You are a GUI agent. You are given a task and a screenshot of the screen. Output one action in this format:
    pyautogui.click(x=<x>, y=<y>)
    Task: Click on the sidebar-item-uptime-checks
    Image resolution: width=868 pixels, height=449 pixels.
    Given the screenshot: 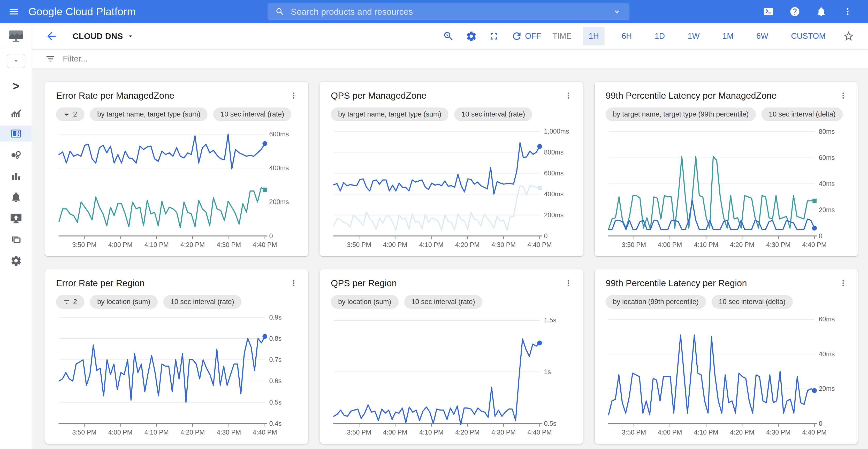 What is the action you would take?
    pyautogui.click(x=16, y=218)
    